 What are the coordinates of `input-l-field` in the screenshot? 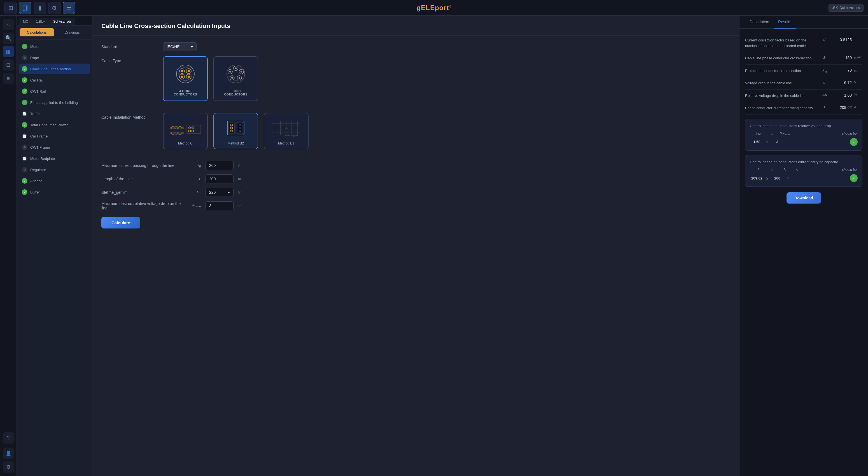 It's located at (220, 179).